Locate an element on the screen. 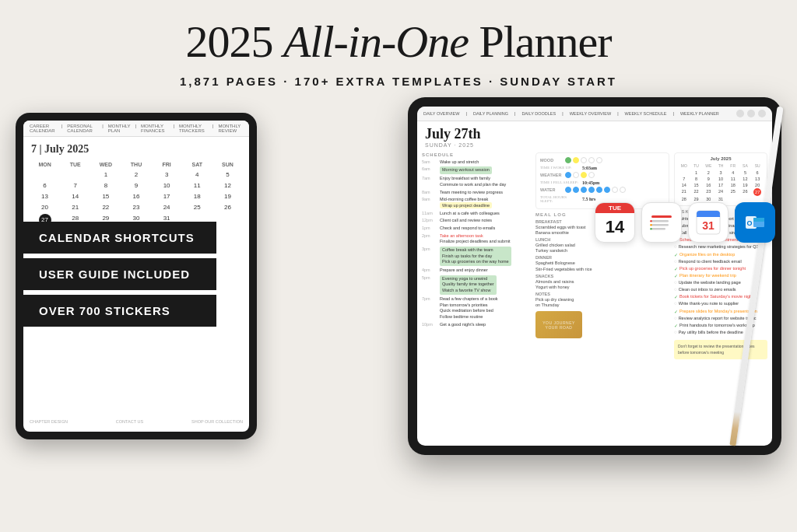 This screenshot has height=532, width=797. planner-schedule-col: SCHEDULE 5am Wake up and stretch 6am Mor… is located at coordinates (476, 297).